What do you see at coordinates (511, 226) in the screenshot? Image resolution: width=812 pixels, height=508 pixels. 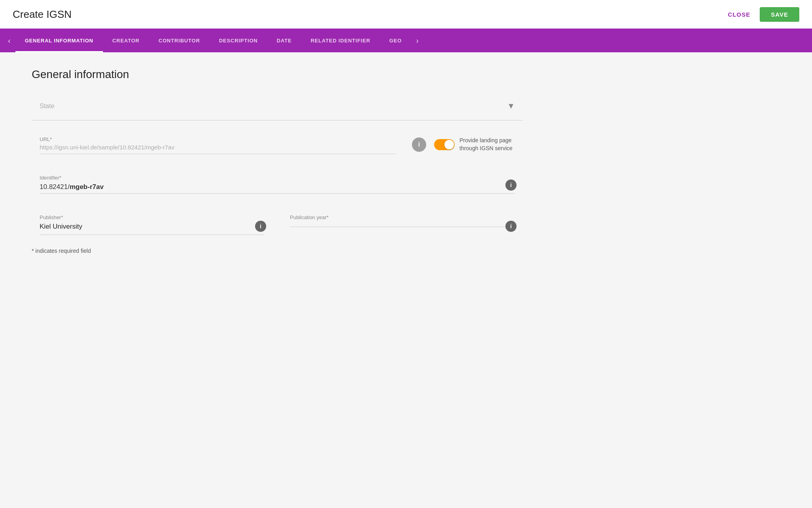 I see `publication-year-info-icon: i` at bounding box center [511, 226].